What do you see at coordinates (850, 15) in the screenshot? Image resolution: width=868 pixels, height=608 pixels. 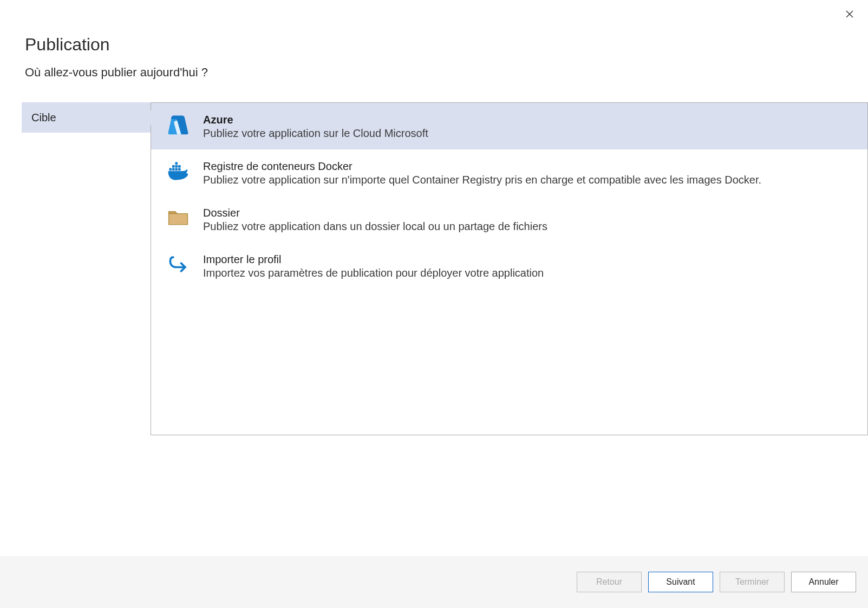 I see `close-button` at bounding box center [850, 15].